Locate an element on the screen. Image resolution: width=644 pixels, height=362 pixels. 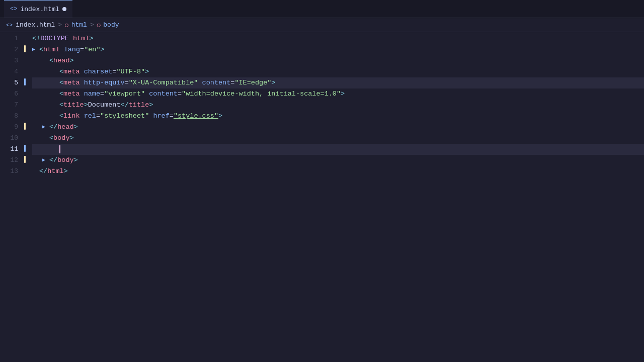
l4-val: "UTF-8" is located at coordinates (131, 72).